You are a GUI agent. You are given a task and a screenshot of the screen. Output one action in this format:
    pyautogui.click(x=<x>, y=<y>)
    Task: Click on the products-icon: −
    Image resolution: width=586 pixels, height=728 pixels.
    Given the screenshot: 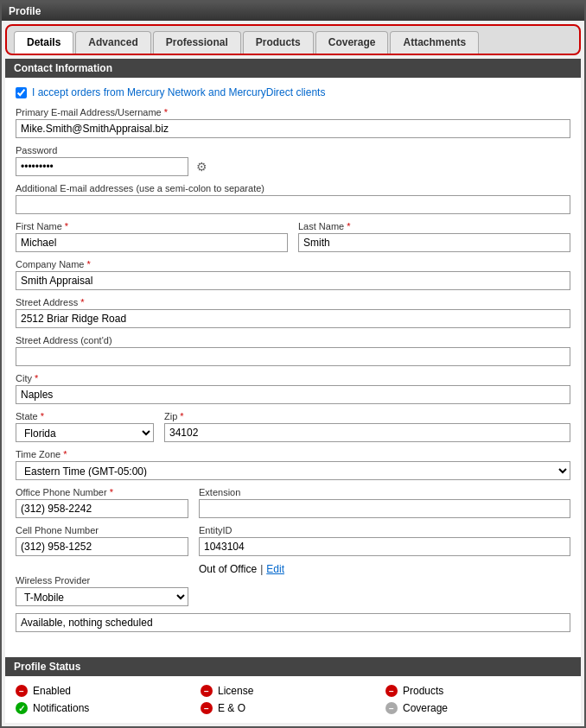 What is the action you would take?
    pyautogui.click(x=392, y=691)
    